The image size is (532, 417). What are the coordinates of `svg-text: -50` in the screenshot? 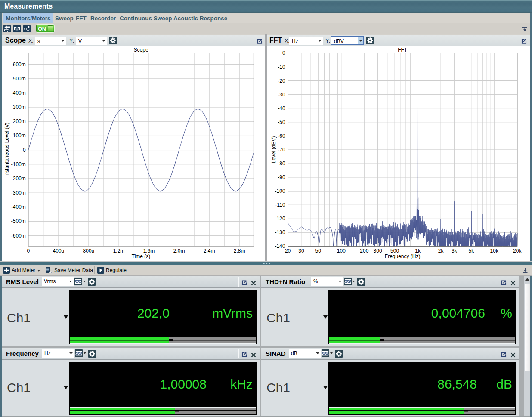 It's located at (281, 122).